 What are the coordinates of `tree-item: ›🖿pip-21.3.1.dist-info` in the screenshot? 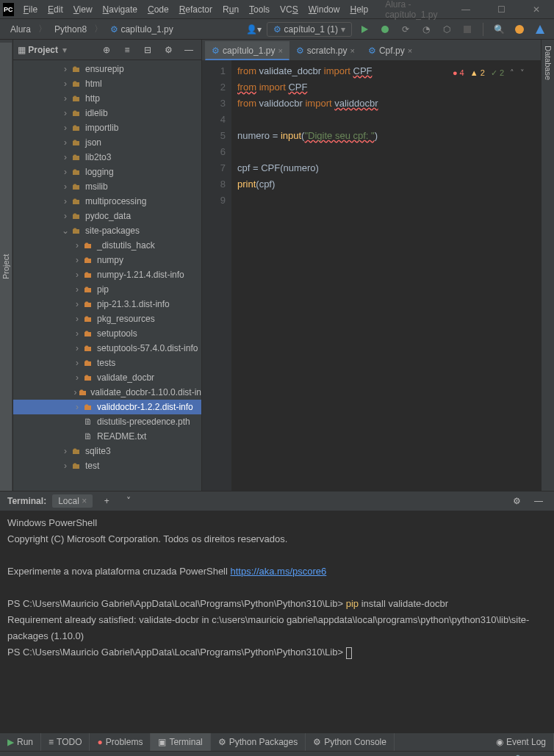 It's located at (107, 304).